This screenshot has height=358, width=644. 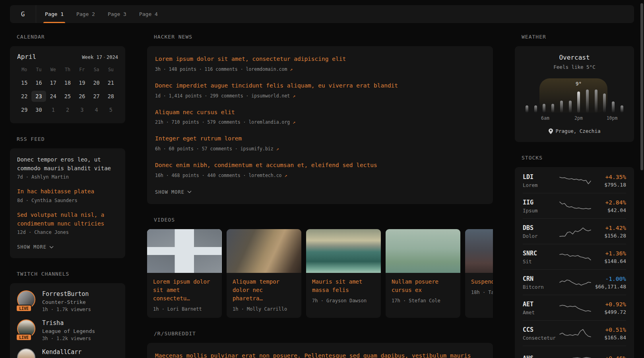 What do you see at coordinates (320, 355) in the screenshot?
I see `reddit-post: Maecenas mollis pulvinar erat non posuer…` at bounding box center [320, 355].